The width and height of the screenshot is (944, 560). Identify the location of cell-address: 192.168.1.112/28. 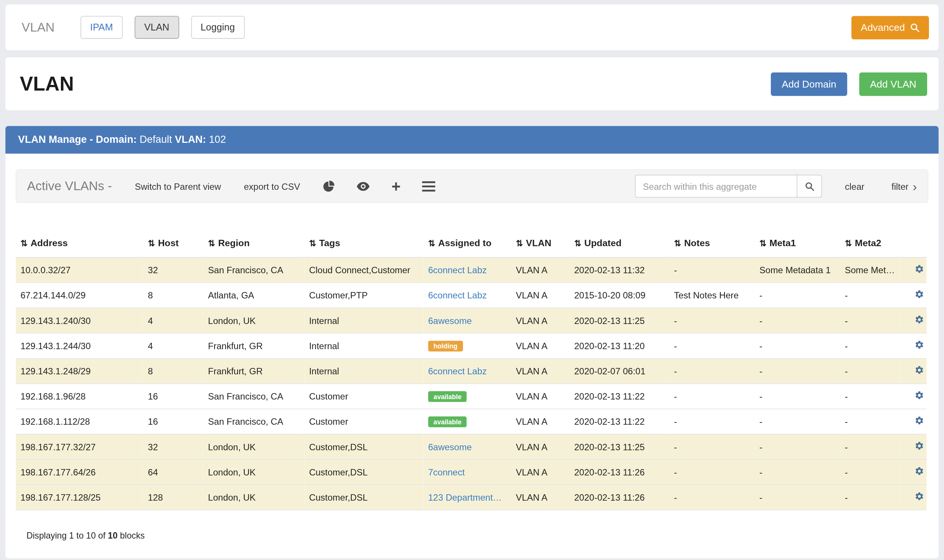
(79, 422).